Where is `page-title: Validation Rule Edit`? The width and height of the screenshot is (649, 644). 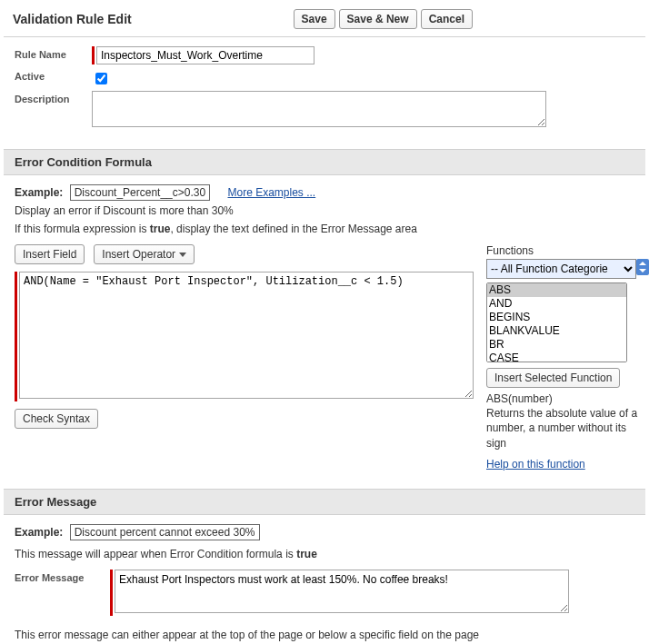 page-title: Validation Rule Edit is located at coordinates (153, 19).